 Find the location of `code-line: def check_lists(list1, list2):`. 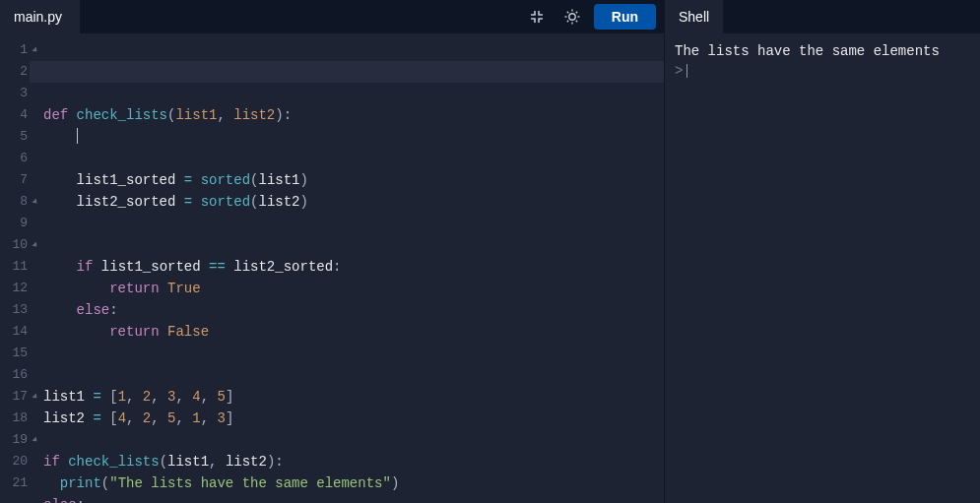

code-line: def check_lists(list1, list2): is located at coordinates (354, 115).